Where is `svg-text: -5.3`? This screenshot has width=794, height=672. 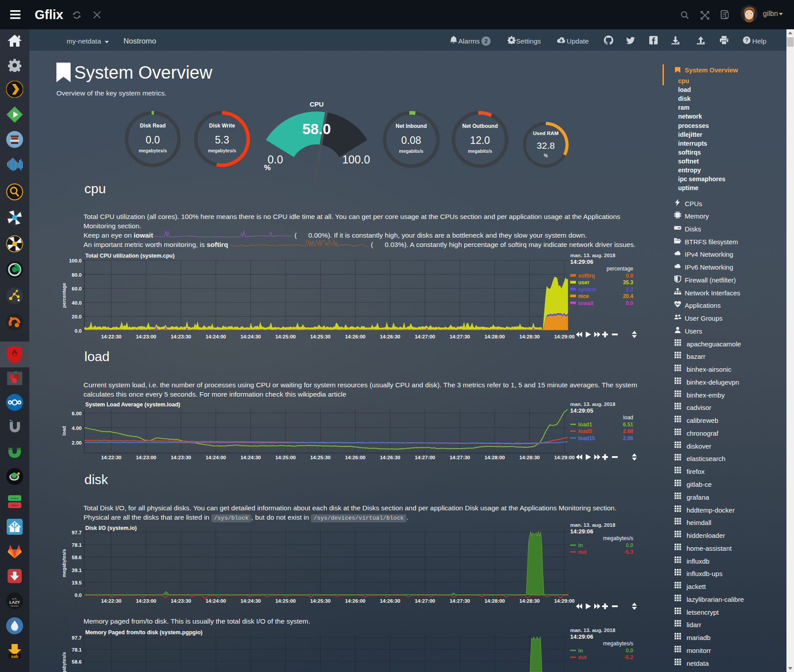 svg-text: -5.3 is located at coordinates (629, 552).